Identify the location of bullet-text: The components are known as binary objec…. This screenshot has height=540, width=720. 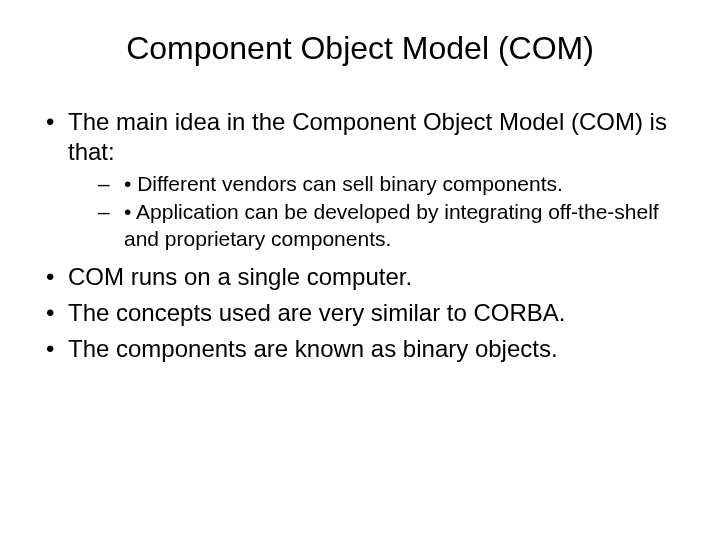
(313, 348).